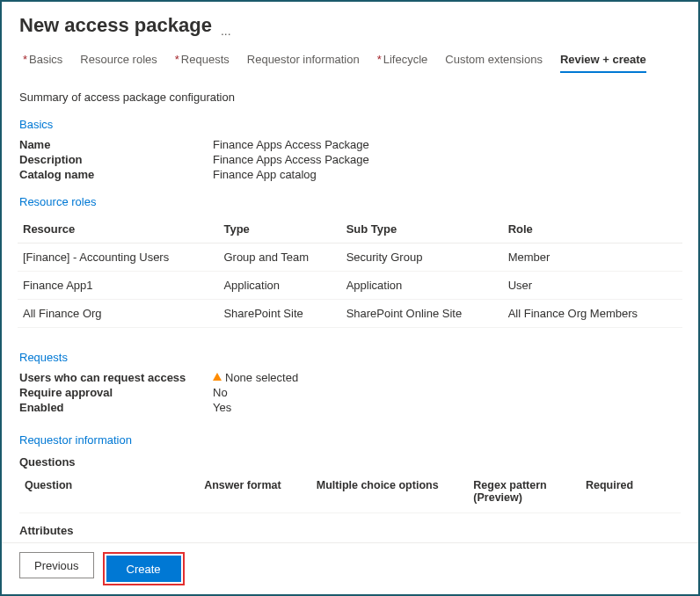 Image resolution: width=700 pixels, height=596 pixels. I want to click on cell-type: SharePoint Site, so click(280, 314).